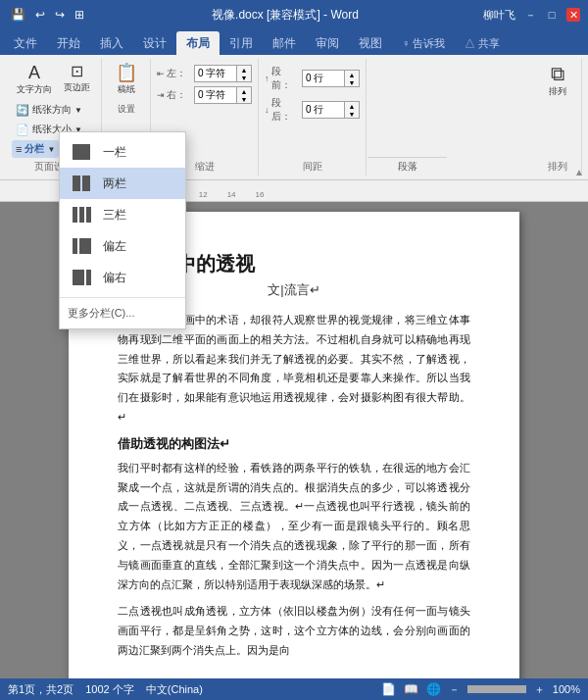 This screenshot has width=588, height=700. What do you see at coordinates (122, 215) in the screenshot?
I see `column-three-item: 三栏` at bounding box center [122, 215].